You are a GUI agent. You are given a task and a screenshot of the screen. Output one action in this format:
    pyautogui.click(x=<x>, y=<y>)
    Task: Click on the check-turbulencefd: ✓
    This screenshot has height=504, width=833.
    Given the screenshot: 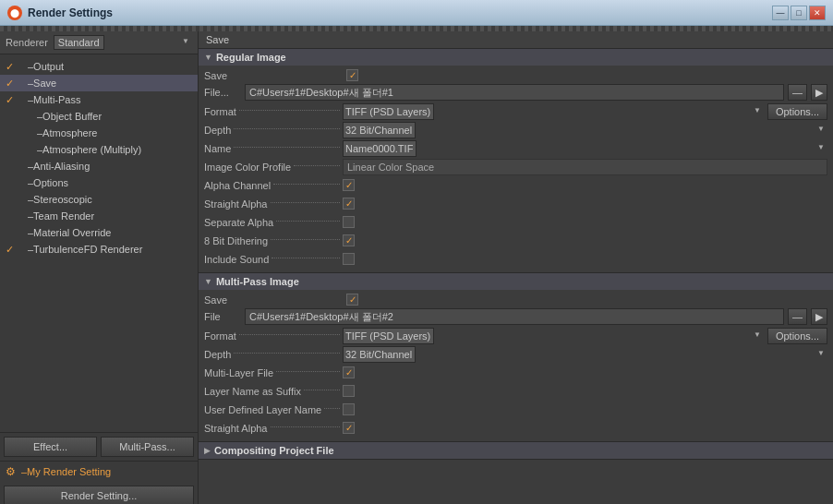 What is the action you would take?
    pyautogui.click(x=12, y=249)
    